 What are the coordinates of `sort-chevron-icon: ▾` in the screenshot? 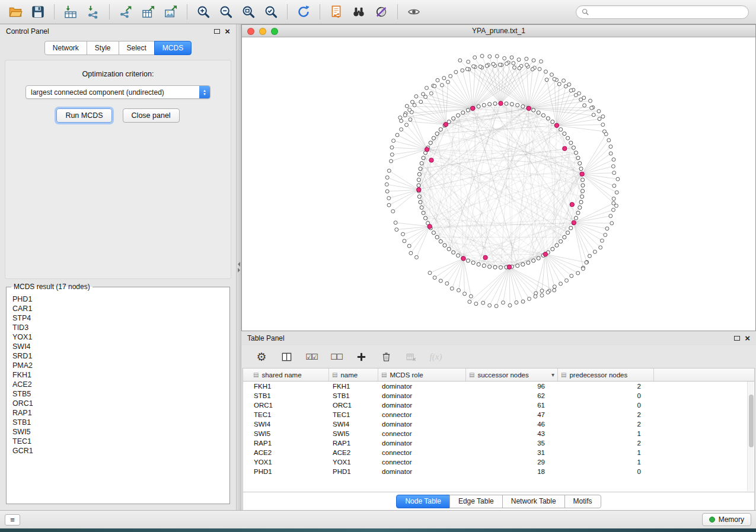 It's located at (553, 374).